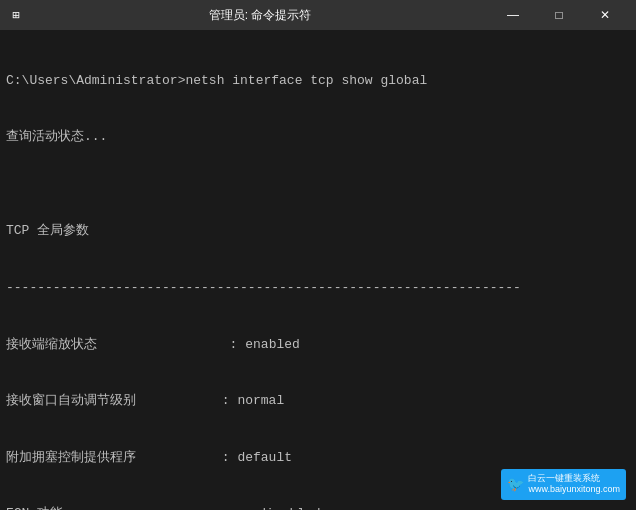 This screenshot has width=636, height=510. Describe the element at coordinates (318, 232) in the screenshot. I see `line-4: TCP 全局参数` at that location.